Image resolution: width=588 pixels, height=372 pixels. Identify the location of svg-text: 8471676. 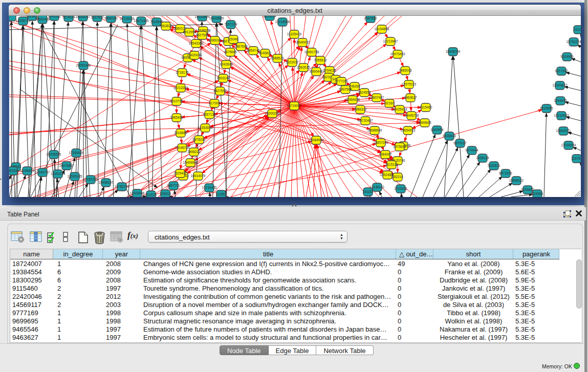
(506, 173).